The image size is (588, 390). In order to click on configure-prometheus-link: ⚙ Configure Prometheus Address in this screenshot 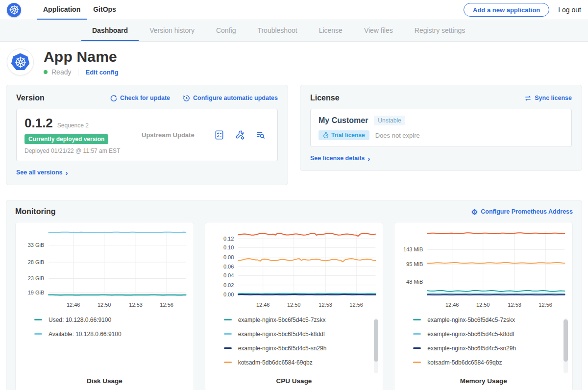, I will do `click(522, 212)`.